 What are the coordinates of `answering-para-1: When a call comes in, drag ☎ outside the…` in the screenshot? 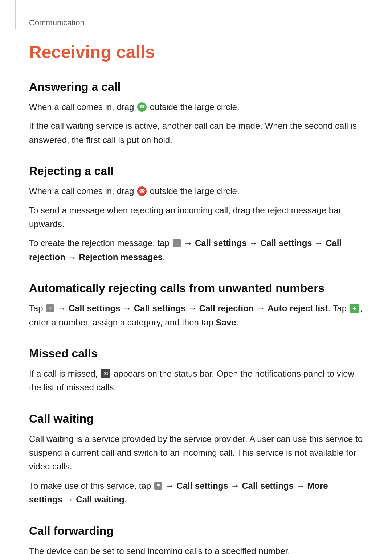 It's located at (196, 107).